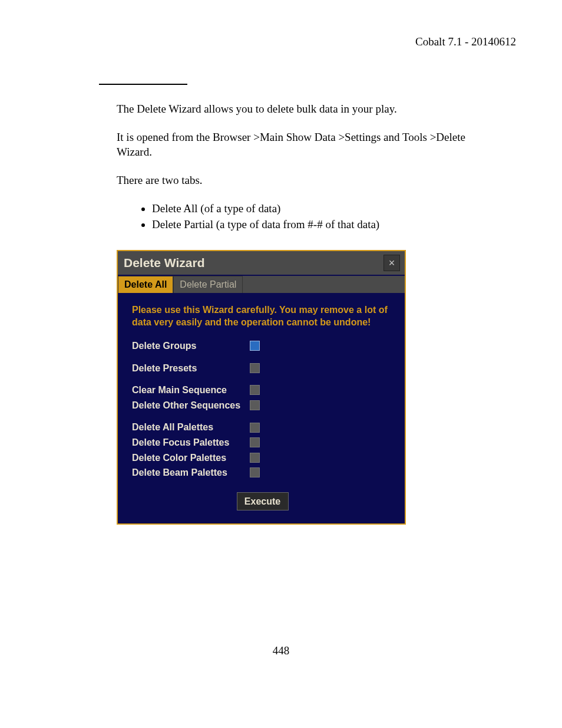 This screenshot has width=562, height=728. What do you see at coordinates (146, 284) in the screenshot?
I see `tab-delete-all: Delete All` at bounding box center [146, 284].